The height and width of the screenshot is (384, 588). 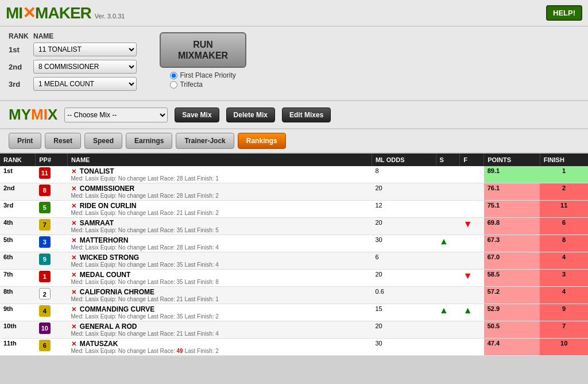 I want to click on points-cell: 52.9, so click(x=512, y=313).